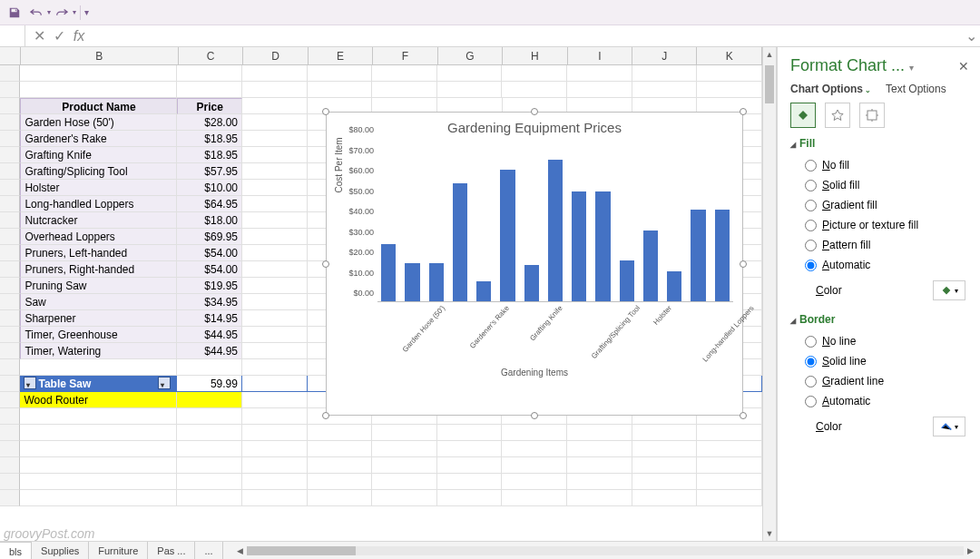  Describe the element at coordinates (36, 13) in the screenshot. I see `undo-icon` at that location.